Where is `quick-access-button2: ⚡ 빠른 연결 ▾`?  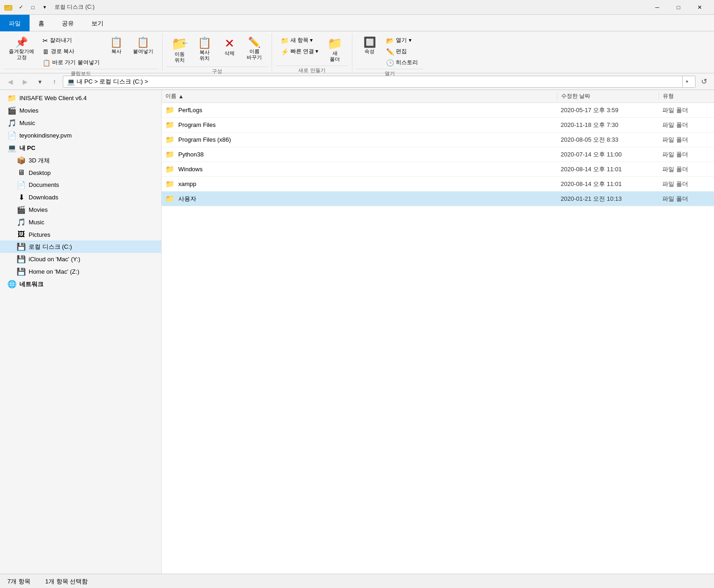 quick-access-button2: ⚡ 빠른 연결 ▾ is located at coordinates (300, 52).